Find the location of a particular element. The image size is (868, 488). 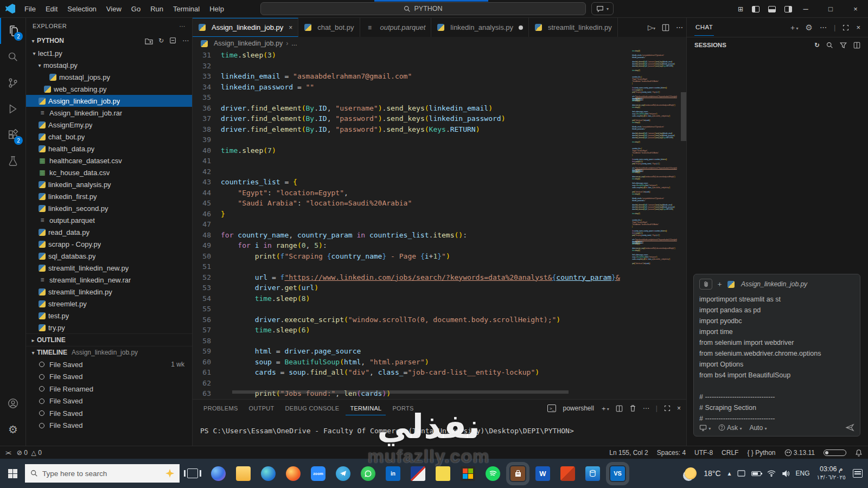

timeline-item: File Saved1 wk is located at coordinates (109, 364).